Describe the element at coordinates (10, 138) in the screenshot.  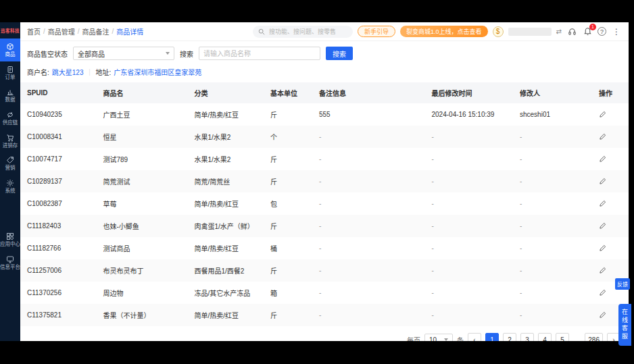
I see `inventory-icon` at that location.